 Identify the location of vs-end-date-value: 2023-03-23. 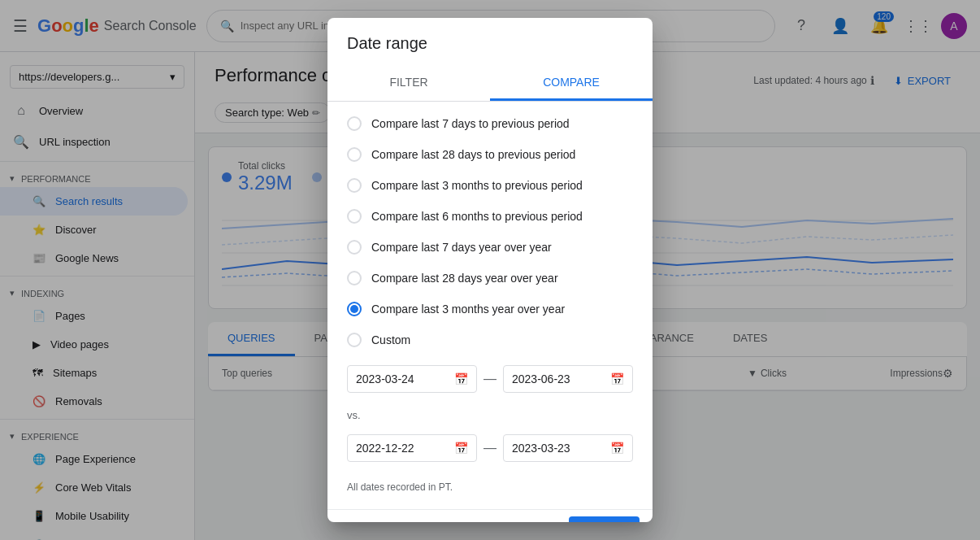
(541, 448).